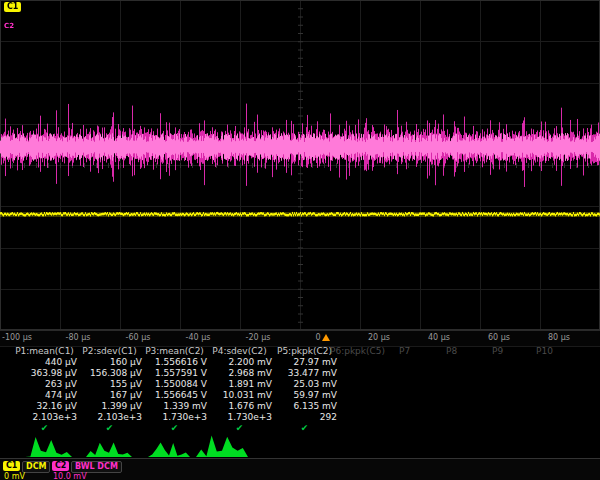 The image size is (600, 480). Describe the element at coordinates (174, 384) in the screenshot. I see `measure-value: 1.550084 V` at that location.